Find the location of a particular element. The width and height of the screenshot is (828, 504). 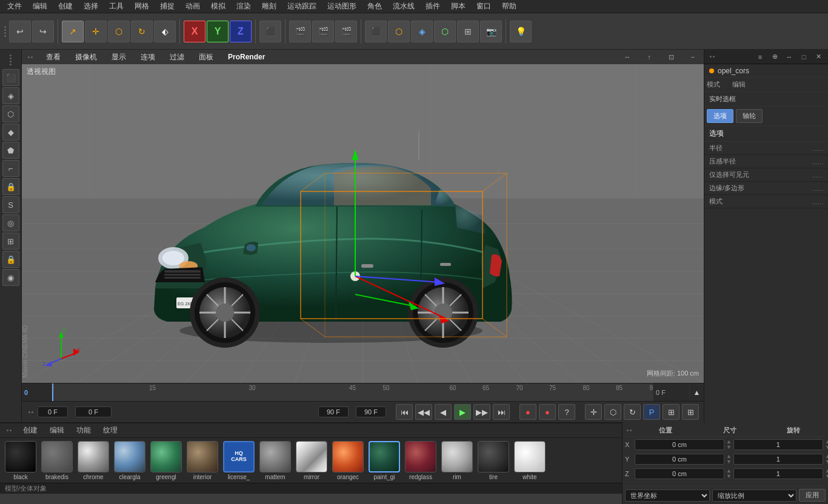

sidebar-btn-3: ⬡ is located at coordinates (11, 114).